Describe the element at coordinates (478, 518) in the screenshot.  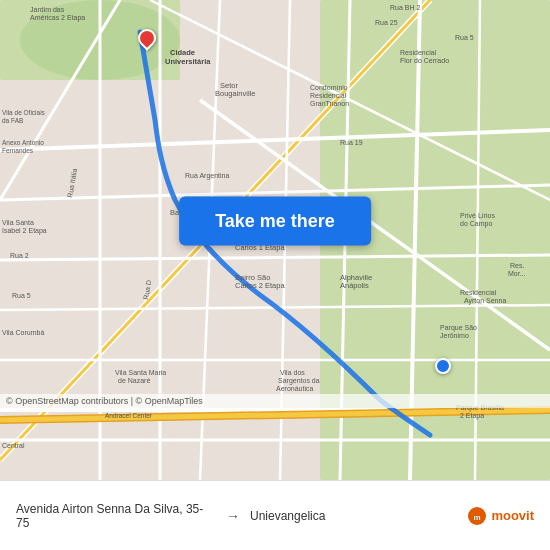
I see `svg-text: m` at that location.